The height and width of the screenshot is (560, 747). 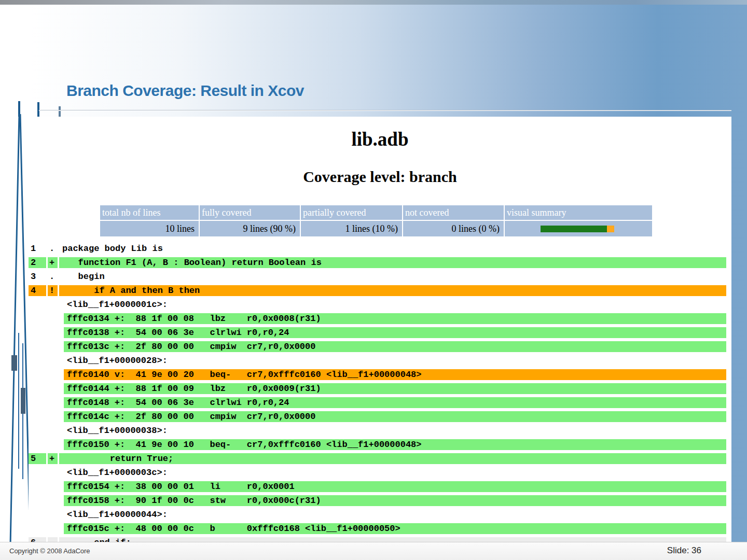 What do you see at coordinates (149, 213) in the screenshot?
I see `header-total-lines: total nb of lines` at bounding box center [149, 213].